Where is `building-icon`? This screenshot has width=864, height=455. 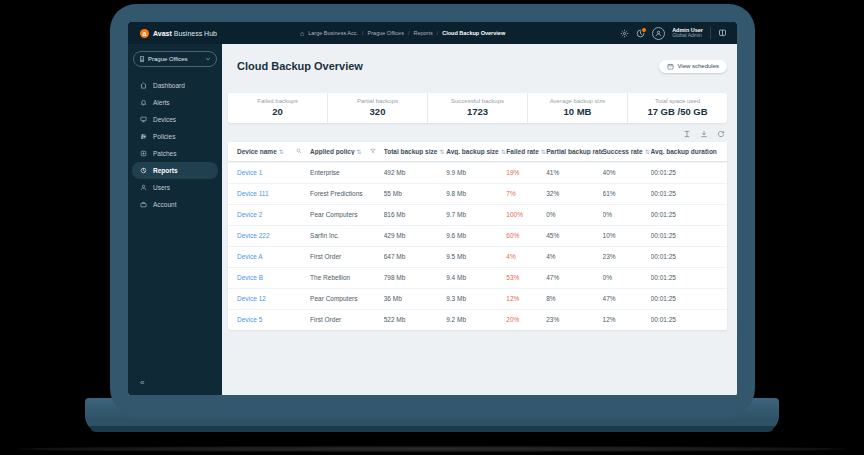 building-icon is located at coordinates (142, 59).